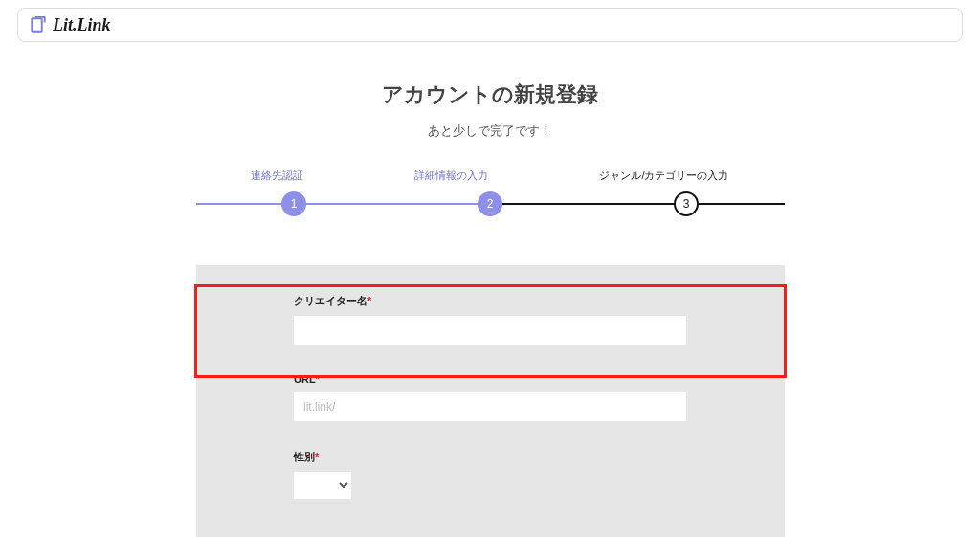 This screenshot has height=537, width=980. I want to click on field-gender: 性別*, so click(490, 475).